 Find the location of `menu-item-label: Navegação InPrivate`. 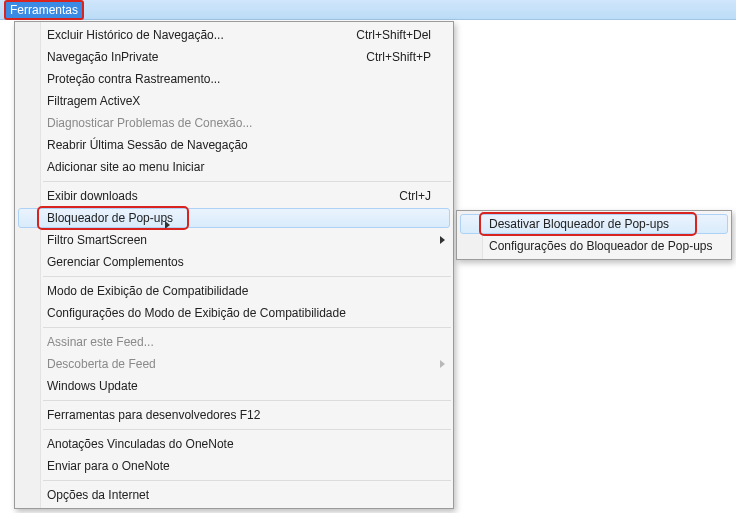

menu-item-label: Navegação InPrivate is located at coordinates (102, 57).